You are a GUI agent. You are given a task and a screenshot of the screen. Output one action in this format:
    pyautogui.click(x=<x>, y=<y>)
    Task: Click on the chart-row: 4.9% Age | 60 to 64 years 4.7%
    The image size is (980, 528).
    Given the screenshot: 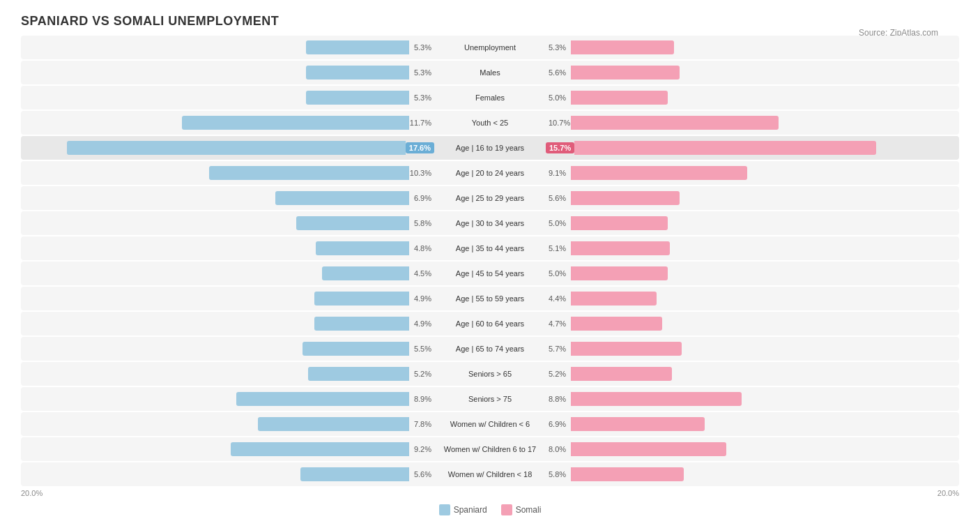 What is the action you would take?
    pyautogui.click(x=490, y=324)
    